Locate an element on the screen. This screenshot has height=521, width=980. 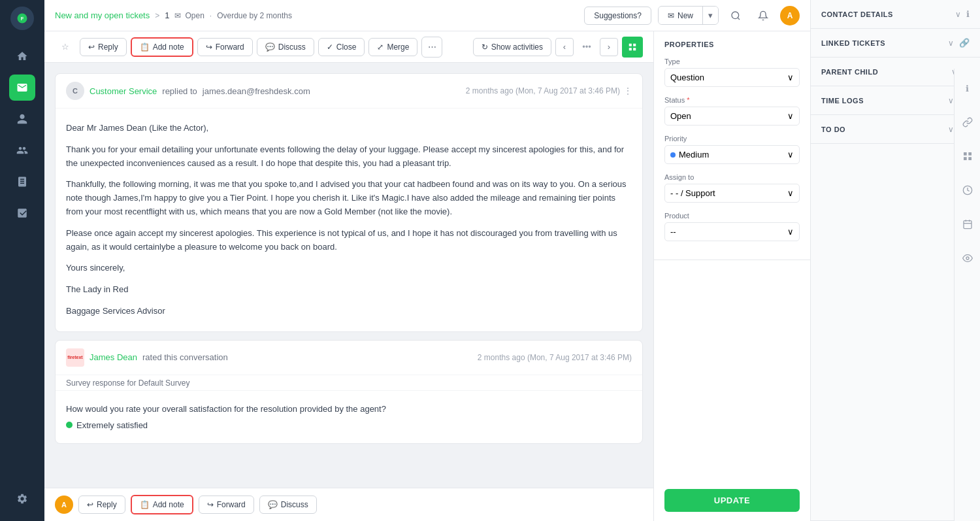
new-dropdown-button: ▾ is located at coordinates (710, 16).